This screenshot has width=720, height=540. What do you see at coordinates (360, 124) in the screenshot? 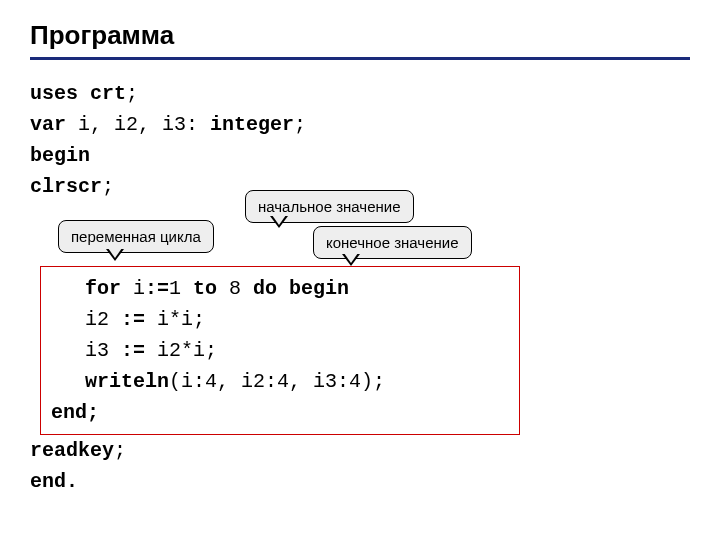
I see `code-line: var i, i2, i3: integer;` at bounding box center [360, 124].